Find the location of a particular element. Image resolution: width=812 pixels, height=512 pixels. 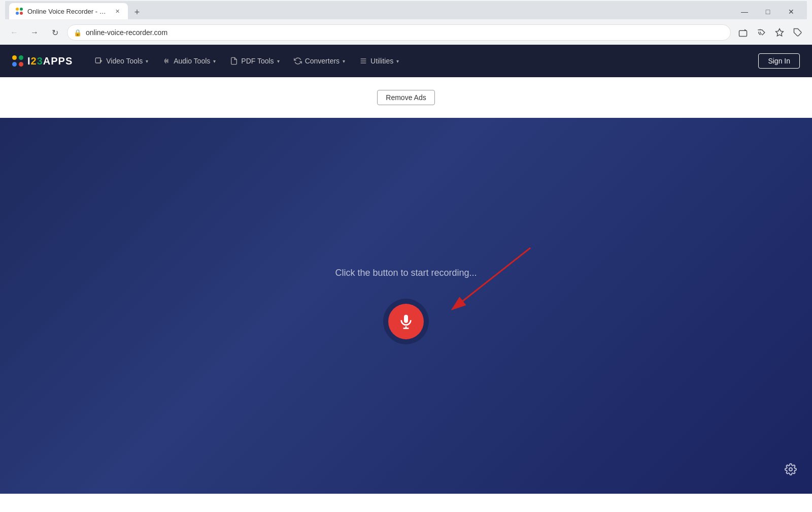

nav-pdf-label: PDF Tools is located at coordinates (257, 61).